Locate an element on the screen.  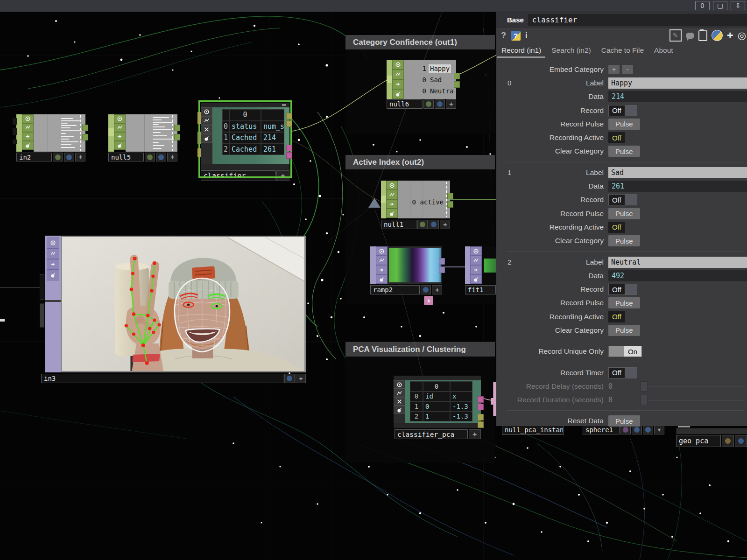
node-name: null5 is located at coordinates (126, 157).